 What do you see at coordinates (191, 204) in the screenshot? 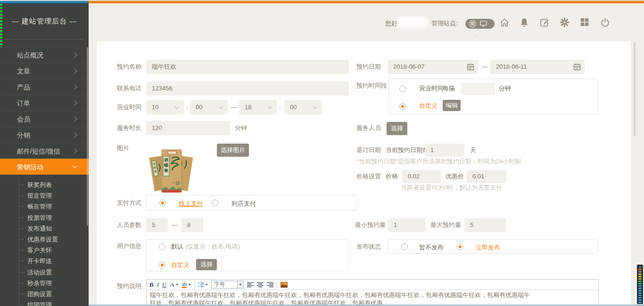
I see `online-payment-option: 线上支付` at bounding box center [191, 204].